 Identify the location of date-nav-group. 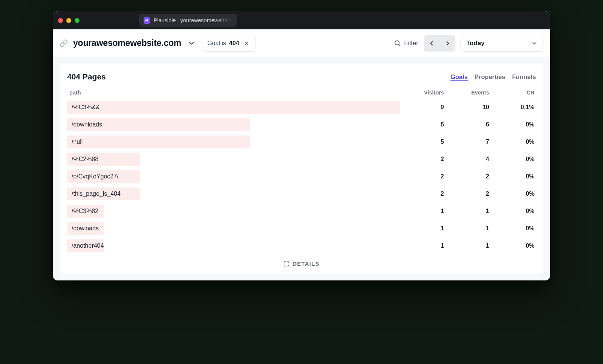
(439, 43).